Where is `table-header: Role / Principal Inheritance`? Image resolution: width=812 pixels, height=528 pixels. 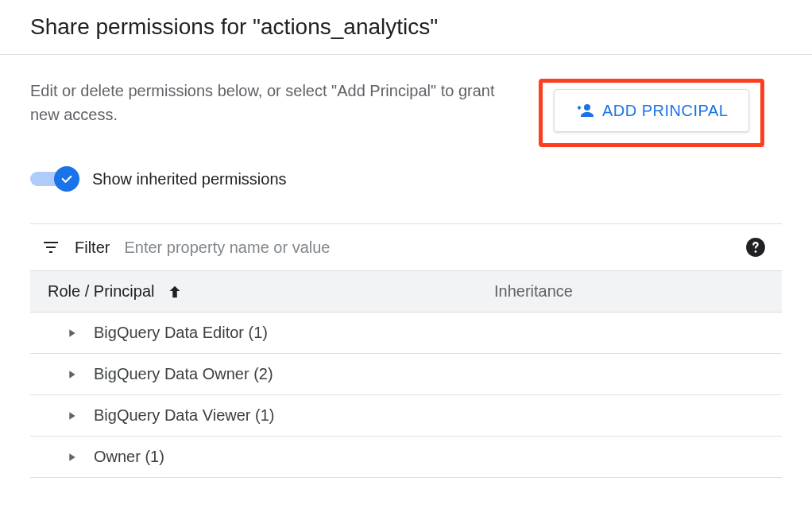 table-header: Role / Principal Inheritance is located at coordinates (406, 291).